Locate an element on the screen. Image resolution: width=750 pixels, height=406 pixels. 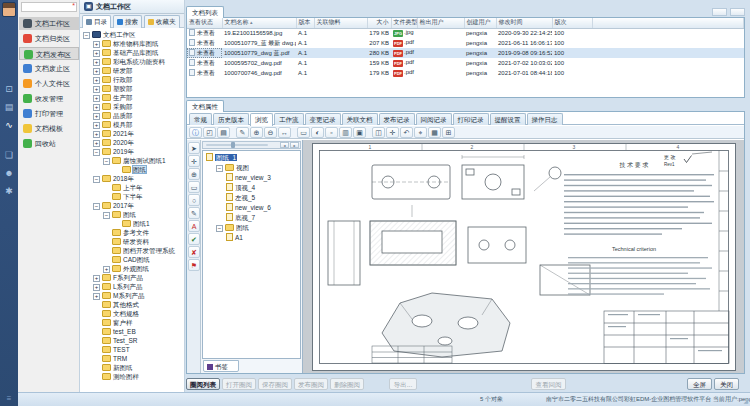
tree-node: +外观图纸 is located at coordinates (132, 268).